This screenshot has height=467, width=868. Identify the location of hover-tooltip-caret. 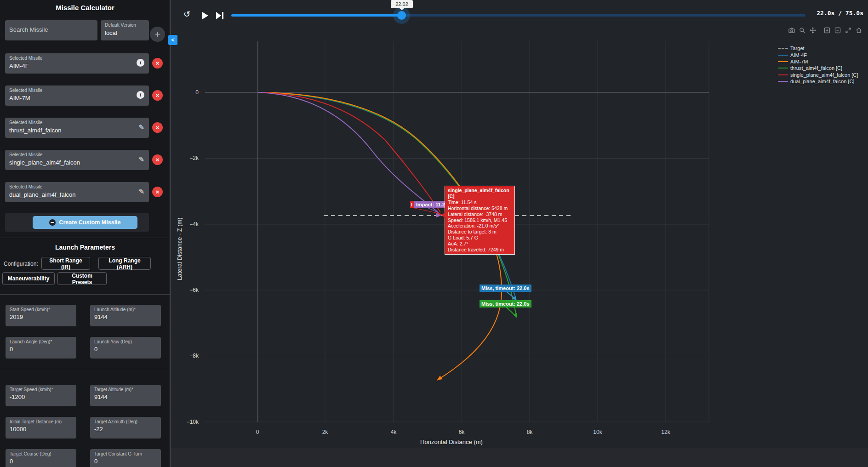
(443, 215).